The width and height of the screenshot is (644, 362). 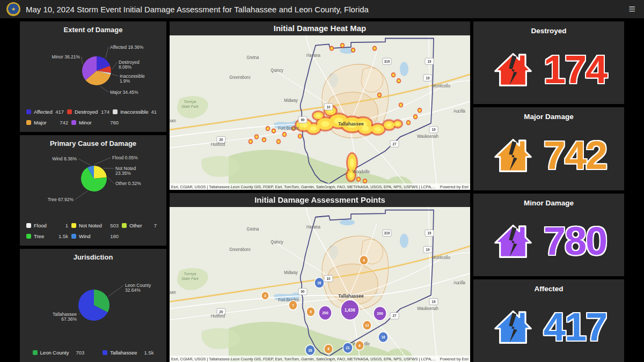 What do you see at coordinates (93, 190) in the screenshot?
I see `primary-cause-panel: Primary Cause of Damage Flood 0.05%Not N…` at bounding box center [93, 190].